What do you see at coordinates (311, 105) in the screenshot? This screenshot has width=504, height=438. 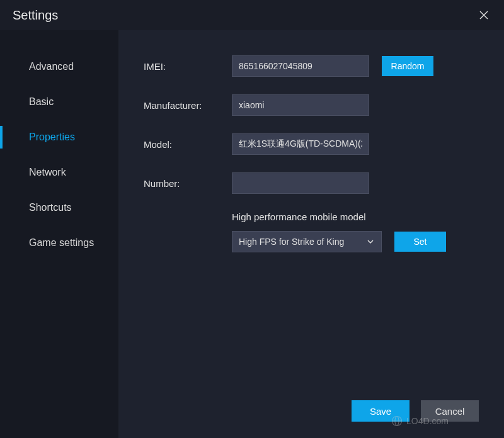 I see `row-manufacturer: Manufacturer:` at bounding box center [311, 105].